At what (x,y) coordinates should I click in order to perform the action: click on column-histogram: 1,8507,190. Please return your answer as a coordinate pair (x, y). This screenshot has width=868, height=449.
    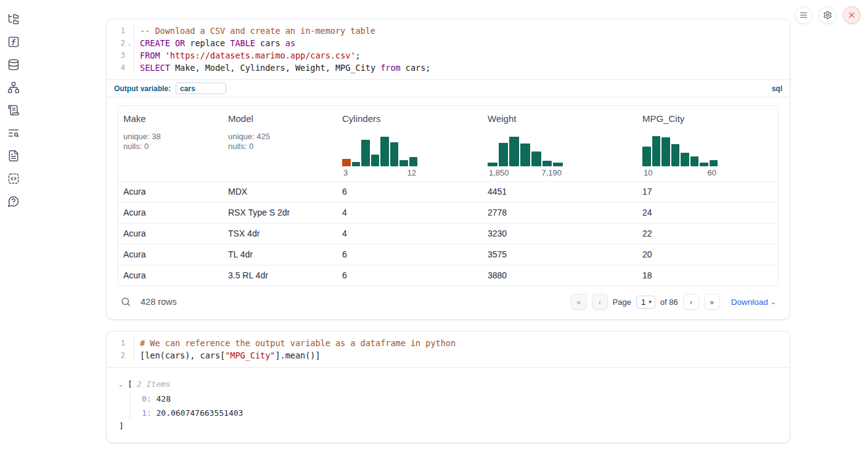
    Looking at the image, I should click on (525, 156).